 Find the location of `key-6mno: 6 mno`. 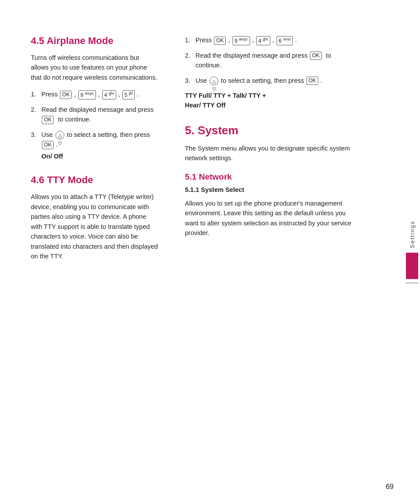

key-6mno: 6 mno is located at coordinates (285, 40).